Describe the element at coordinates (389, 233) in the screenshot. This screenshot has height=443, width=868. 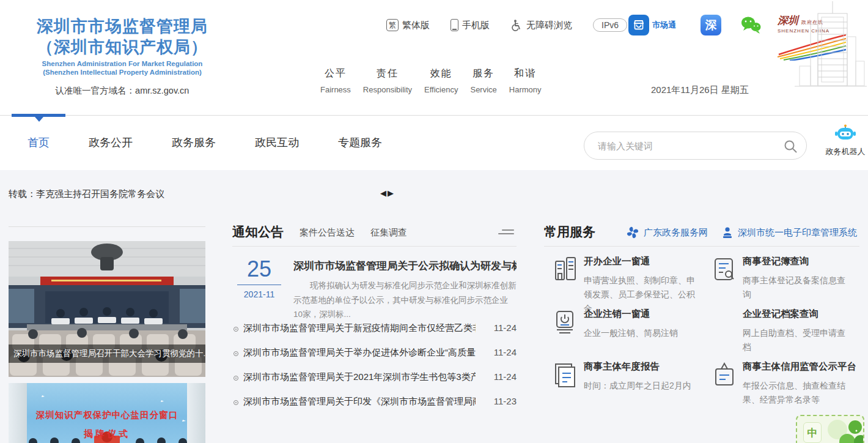
I see `tab-surveys: 征集调查` at that location.